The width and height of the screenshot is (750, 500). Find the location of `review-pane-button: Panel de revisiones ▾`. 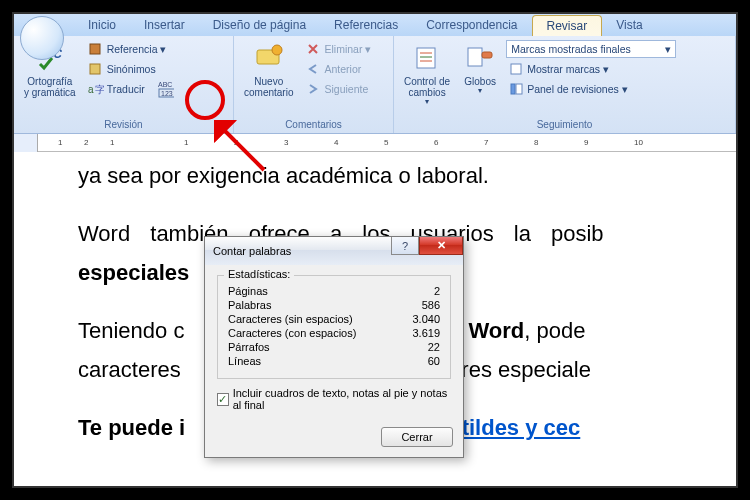

review-pane-button: Panel de revisiones ▾ is located at coordinates (618, 89).